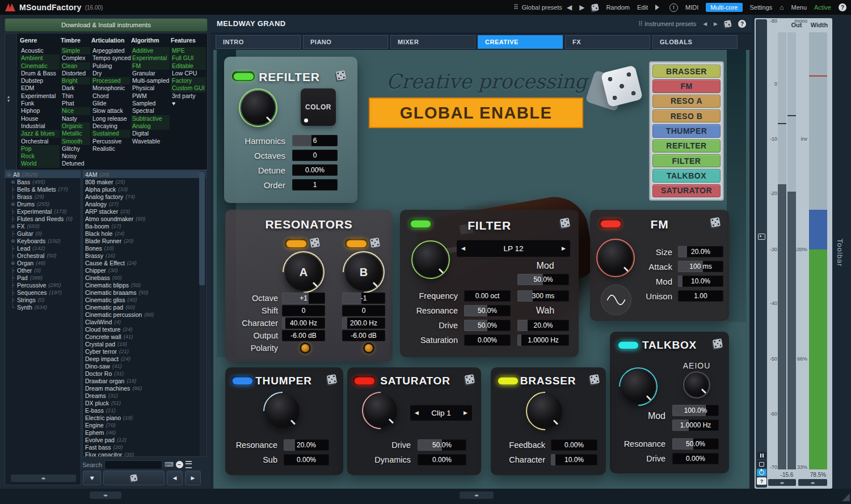 The width and height of the screenshot is (851, 504). Describe the element at coordinates (188, 103) in the screenshot. I see `tag-item: ♥` at that location.